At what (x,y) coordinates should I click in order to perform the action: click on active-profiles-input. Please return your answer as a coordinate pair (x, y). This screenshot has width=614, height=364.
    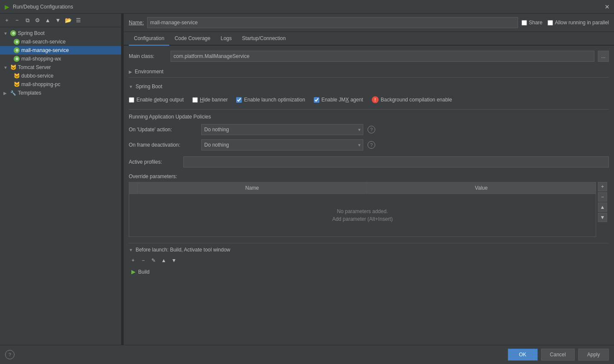
    Looking at the image, I should click on (396, 162).